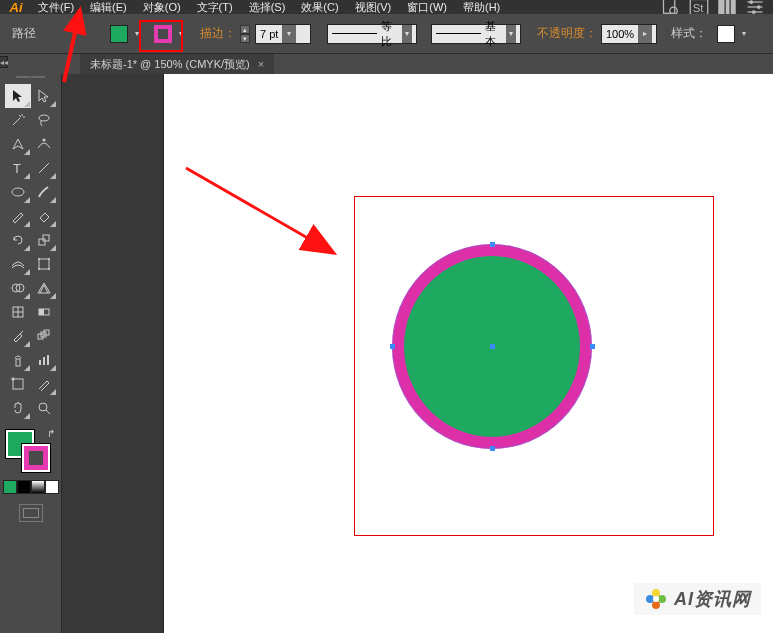 The image size is (773, 633). I want to click on opacity-field: 100% ▸, so click(629, 34).